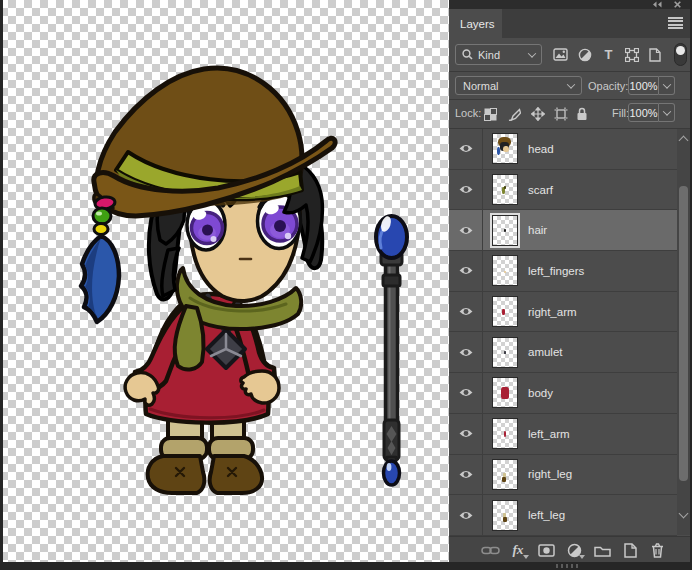 Image resolution: width=692 pixels, height=570 pixels. I want to click on scroll-up-icon, so click(684, 141).